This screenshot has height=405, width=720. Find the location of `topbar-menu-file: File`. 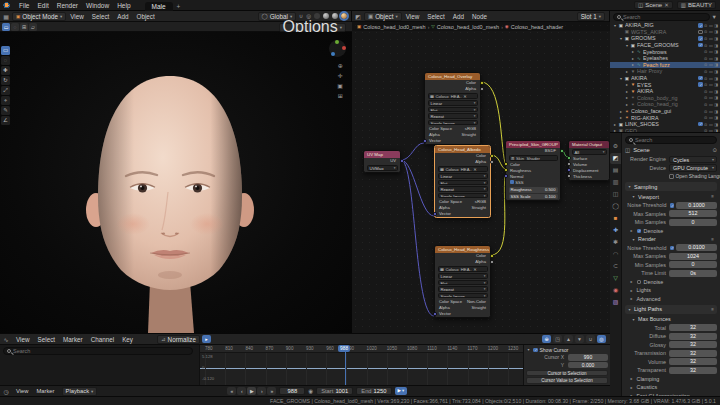

topbar-menu-file: File is located at coordinates (24, 6).